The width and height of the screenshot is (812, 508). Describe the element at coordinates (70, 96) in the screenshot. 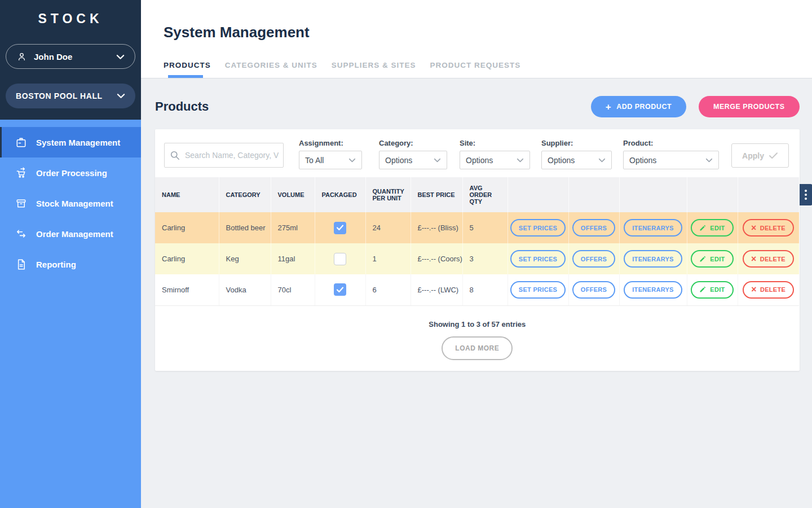

I see `site-selector: BOSTON POOL HALL` at that location.